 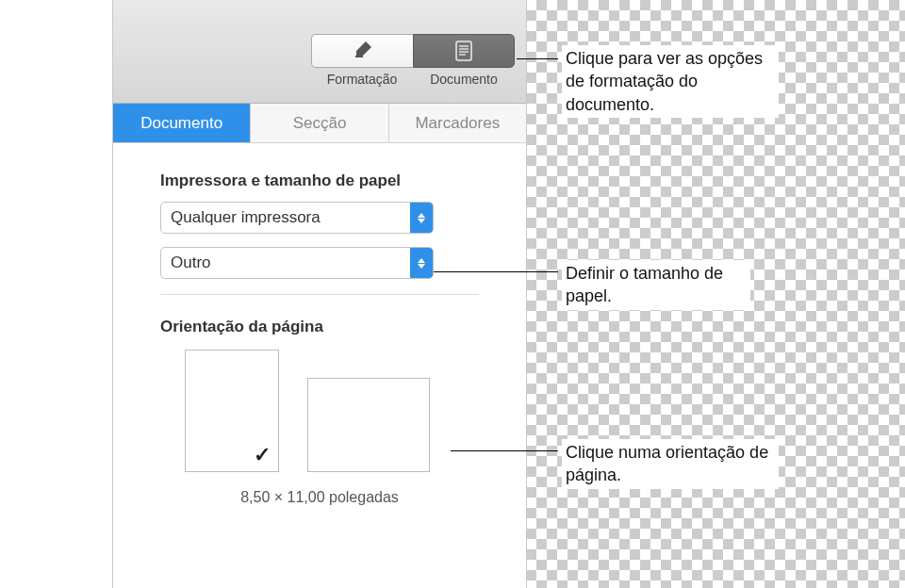 I want to click on tab-document: Documento, so click(x=182, y=122).